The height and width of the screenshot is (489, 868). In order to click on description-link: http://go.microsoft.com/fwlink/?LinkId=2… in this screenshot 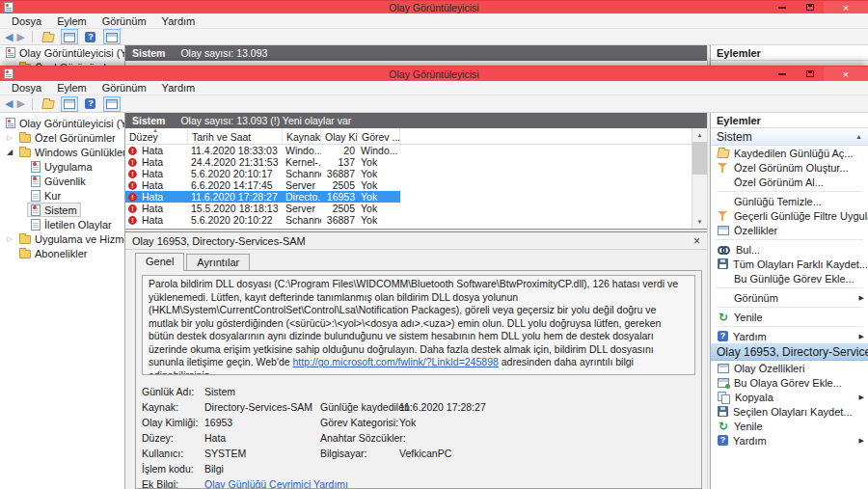, I will do `click(395, 362)`.